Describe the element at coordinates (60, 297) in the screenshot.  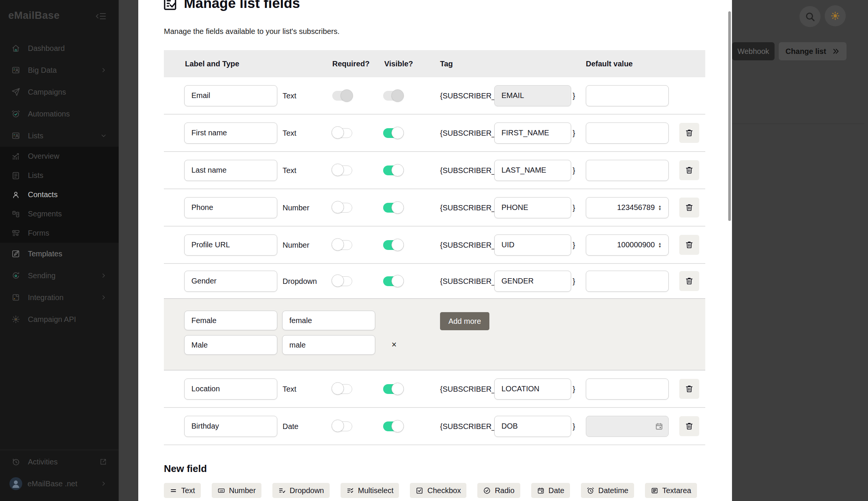
I see `sidebar-item-integration: Integration` at that location.